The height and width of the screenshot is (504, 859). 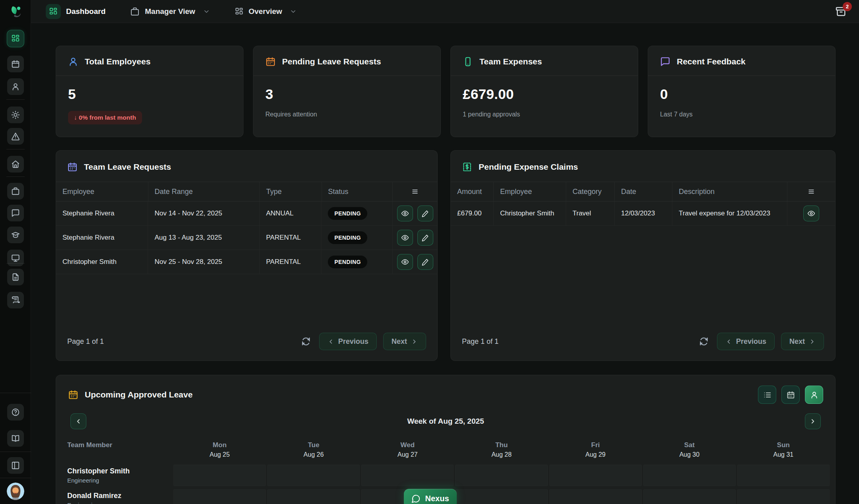 What do you see at coordinates (170, 12) in the screenshot?
I see `nav-item-manager-view: Manager View` at bounding box center [170, 12].